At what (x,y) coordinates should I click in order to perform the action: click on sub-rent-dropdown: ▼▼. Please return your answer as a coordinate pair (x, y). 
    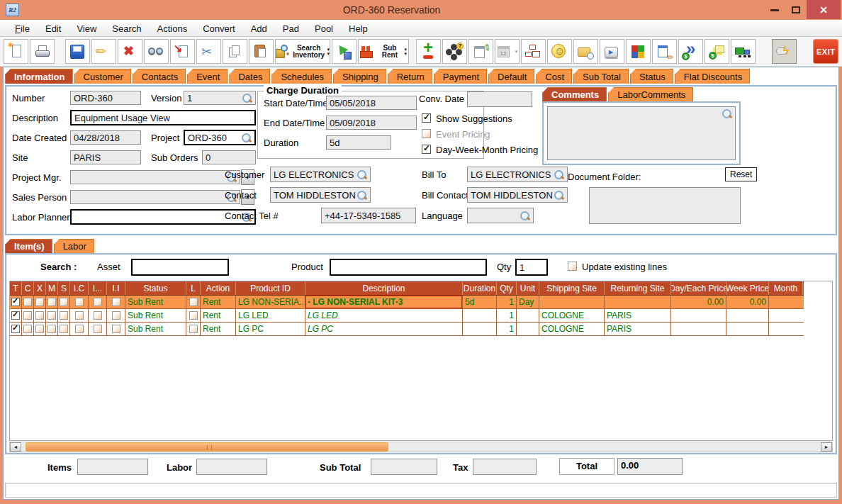
    Looking at the image, I should click on (405, 52).